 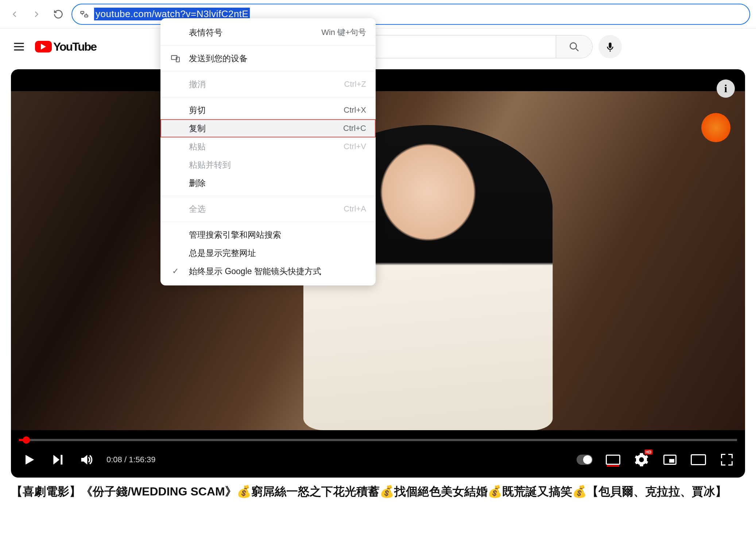 What do you see at coordinates (131, 460) in the screenshot?
I see `time-display: 0:08 / 1:56:39` at bounding box center [131, 460].